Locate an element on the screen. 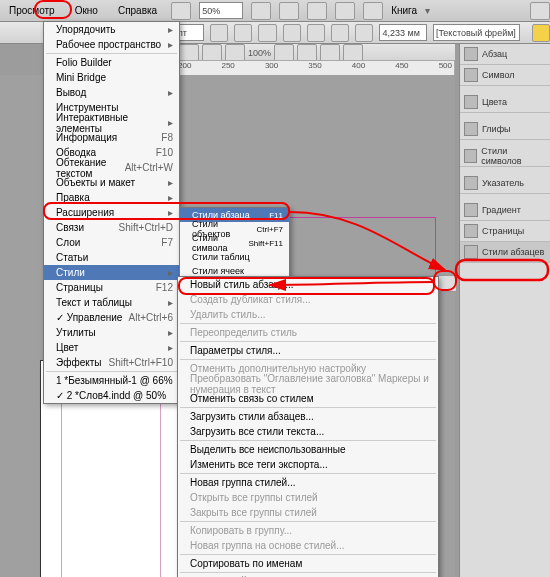 The width and height of the screenshot is (550, 577). menu-item: Упорядочить▸ is located at coordinates (112, 30).